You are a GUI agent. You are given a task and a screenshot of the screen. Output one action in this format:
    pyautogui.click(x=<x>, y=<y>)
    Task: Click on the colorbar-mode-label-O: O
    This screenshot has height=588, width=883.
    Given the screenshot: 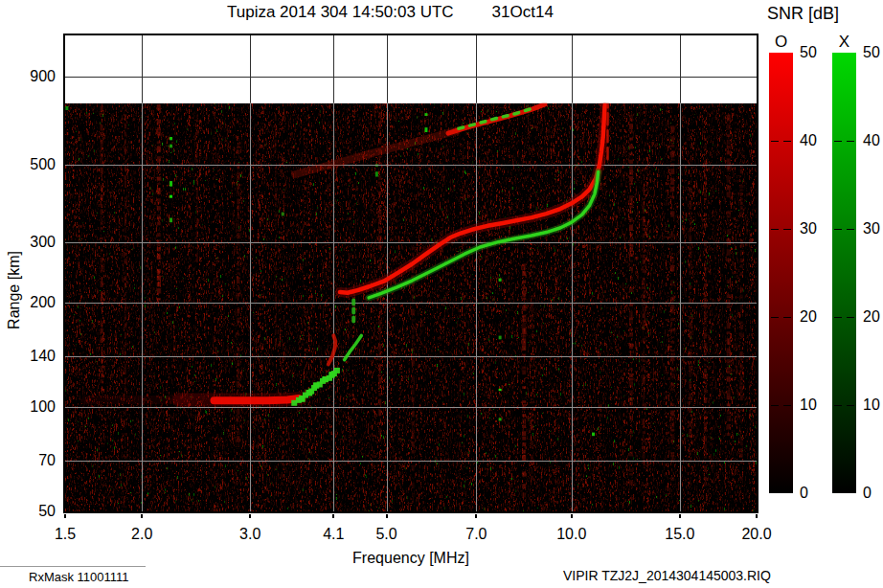 What is the action you would take?
    pyautogui.click(x=781, y=42)
    